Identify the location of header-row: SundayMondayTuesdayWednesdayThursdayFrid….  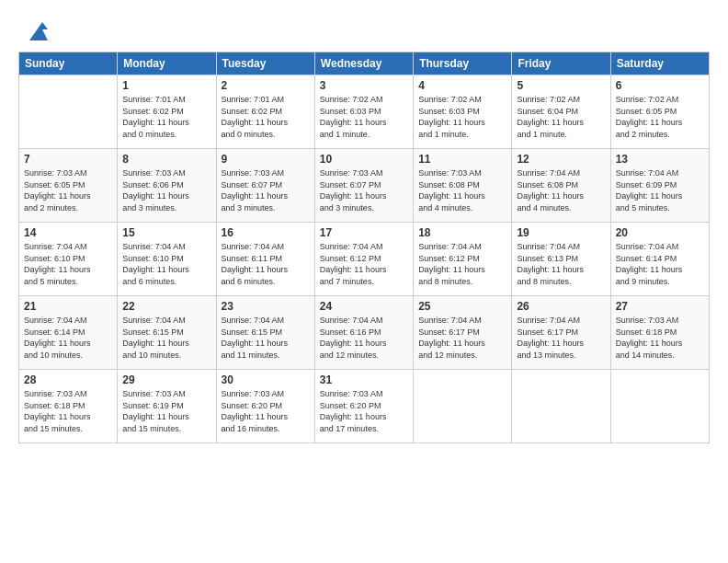
(364, 64).